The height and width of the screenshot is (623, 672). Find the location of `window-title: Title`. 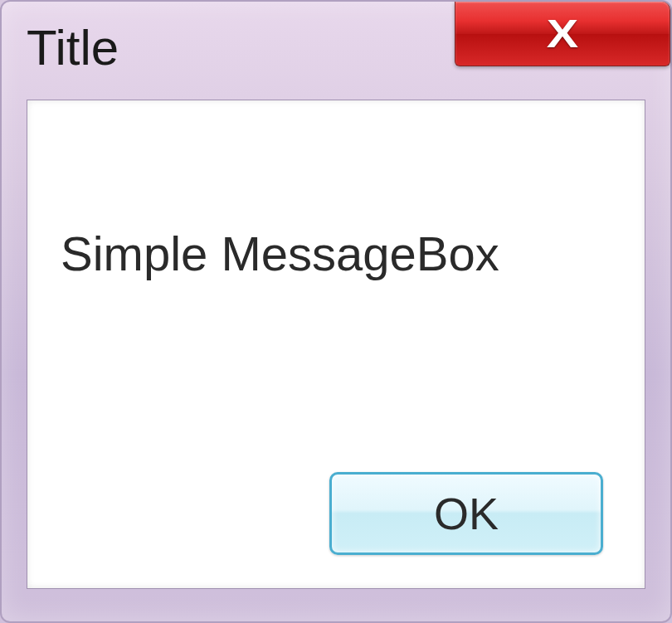

window-title: Title is located at coordinates (73, 48).